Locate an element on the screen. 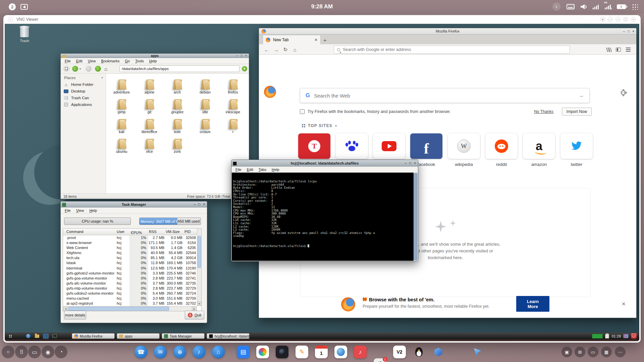 Image resolution: width=644 pixels, height=362 pixels. folder-item: gimp is located at coordinates (121, 105).